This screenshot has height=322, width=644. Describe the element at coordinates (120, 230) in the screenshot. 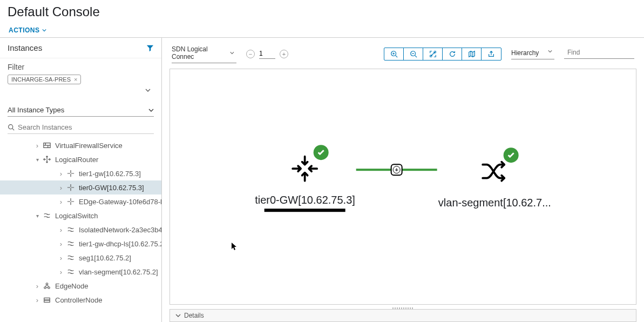

I see `tree-label: IsolatedNetwork-2a3ec3b4-662` at that location.